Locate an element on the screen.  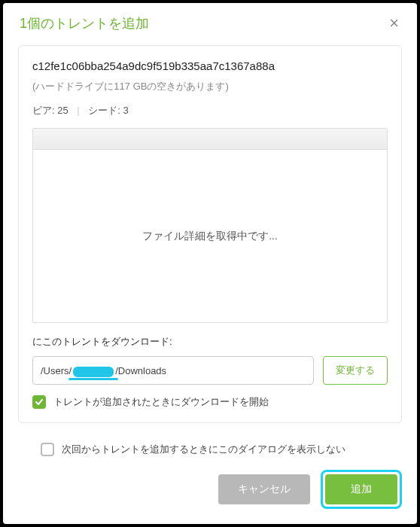
start-on-add-row: トレントが追加されたときにダウンロードを開始 is located at coordinates (210, 402).